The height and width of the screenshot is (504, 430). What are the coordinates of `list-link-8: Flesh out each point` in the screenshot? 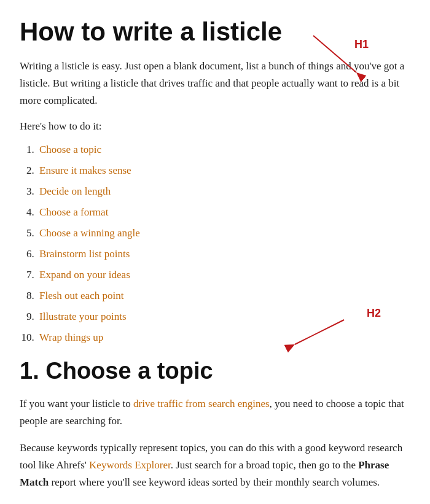 It's located at (81, 296).